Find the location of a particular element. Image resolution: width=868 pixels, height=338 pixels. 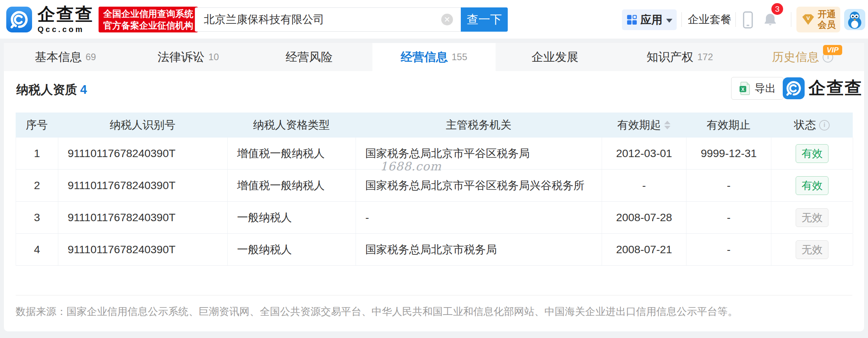

search-bar: ✕ 查一下 is located at coordinates (351, 20).